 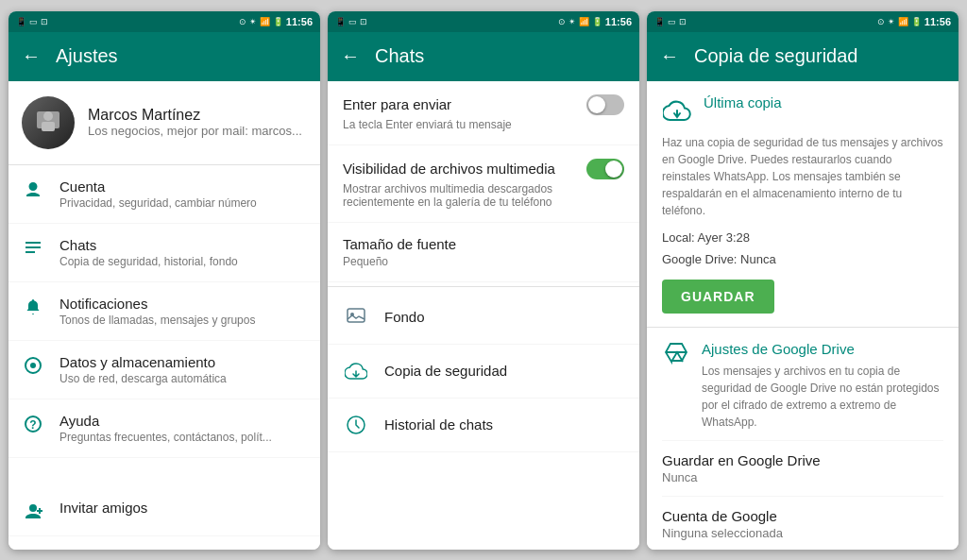 What do you see at coordinates (938, 22) in the screenshot?
I see `time-3: 11:56` at bounding box center [938, 22].